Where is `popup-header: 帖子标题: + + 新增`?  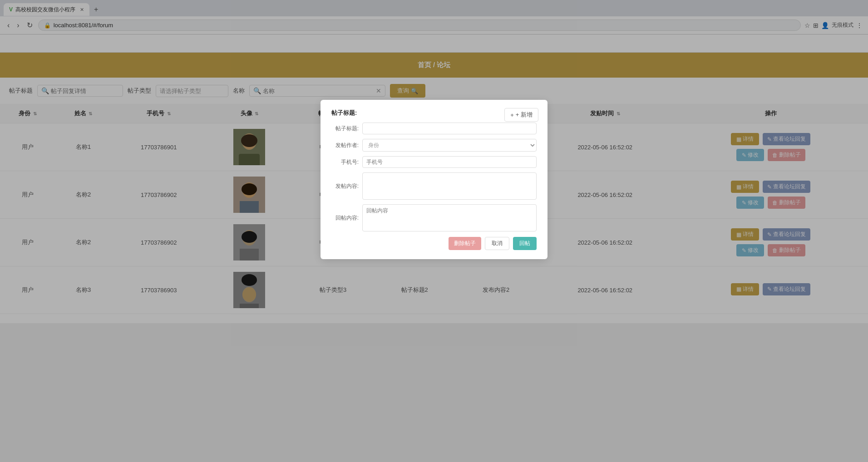
popup-header: 帖子标题: + + 新增 is located at coordinates (434, 113).